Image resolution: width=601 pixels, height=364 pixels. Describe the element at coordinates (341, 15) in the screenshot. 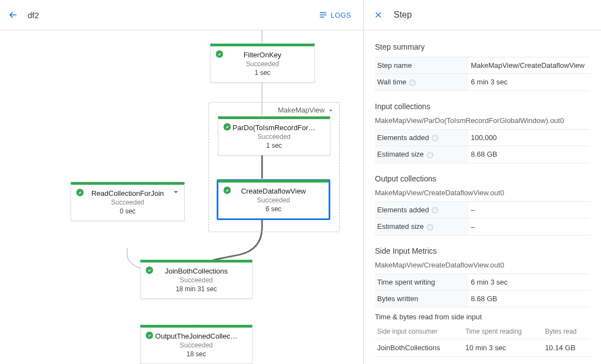

I see `logs-label: LOGS` at that location.